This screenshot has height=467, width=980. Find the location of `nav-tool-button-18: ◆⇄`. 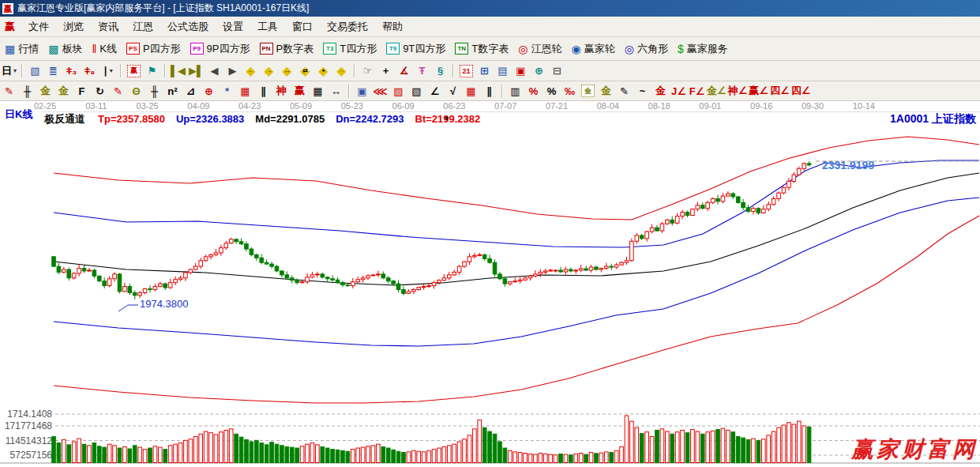

nav-tool-button-18: ◆⇄ is located at coordinates (305, 71).